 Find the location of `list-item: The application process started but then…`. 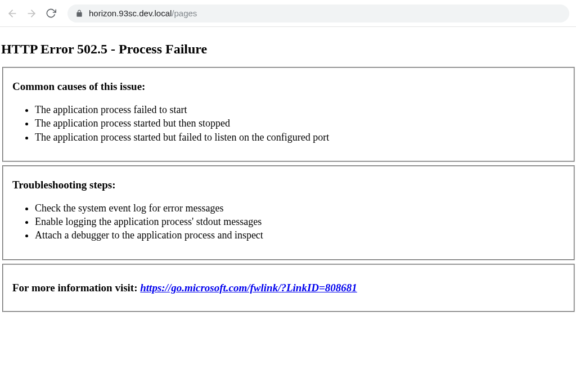

list-item: The application process started but then… is located at coordinates (302, 123).